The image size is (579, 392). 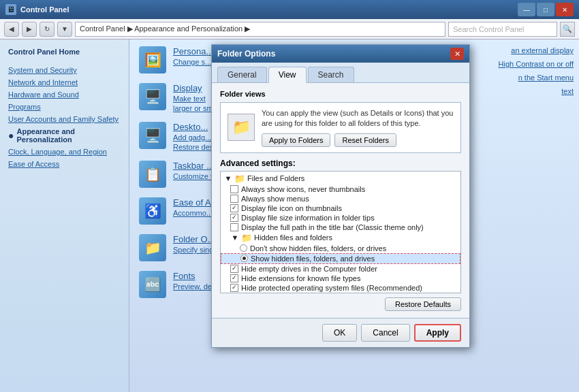 I want to click on right-link-ease: text, so click(x=536, y=91).